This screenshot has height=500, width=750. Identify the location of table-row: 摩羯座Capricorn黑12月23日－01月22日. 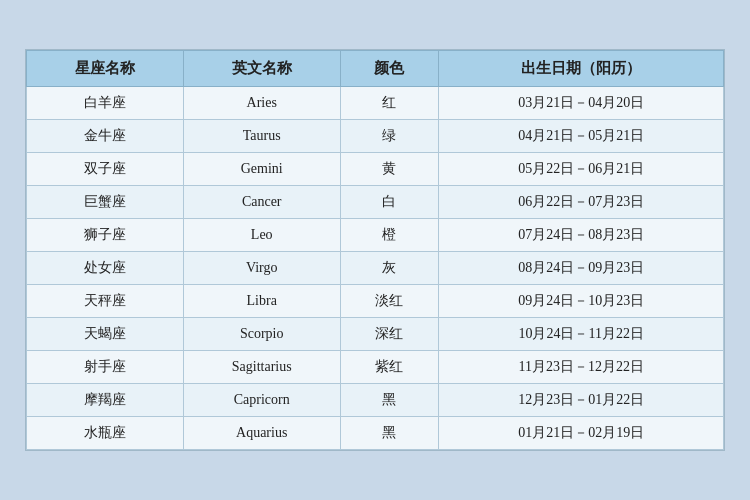
(376, 400).